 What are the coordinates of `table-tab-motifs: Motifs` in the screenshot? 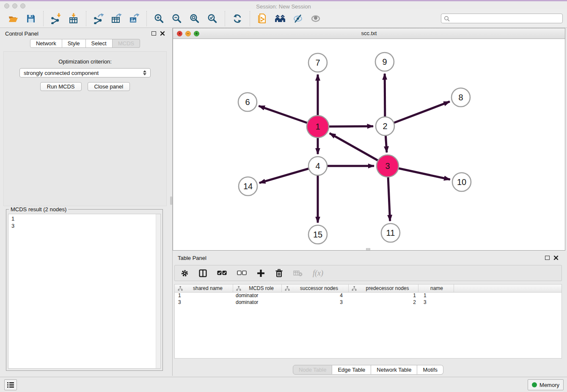 It's located at (430, 370).